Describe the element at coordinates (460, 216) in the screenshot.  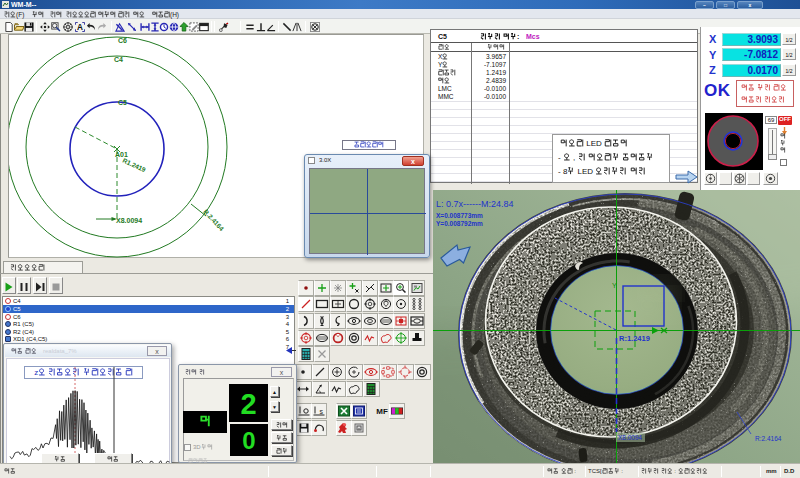
I see `svg-text: X=0.008773mm` at that location.